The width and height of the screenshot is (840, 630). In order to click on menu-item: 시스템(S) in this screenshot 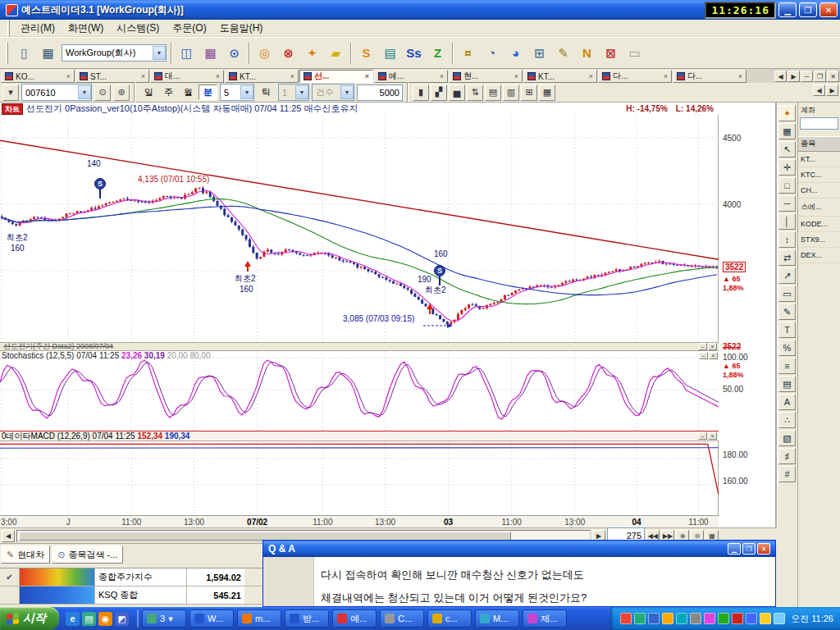, I will do `click(138, 28)`.